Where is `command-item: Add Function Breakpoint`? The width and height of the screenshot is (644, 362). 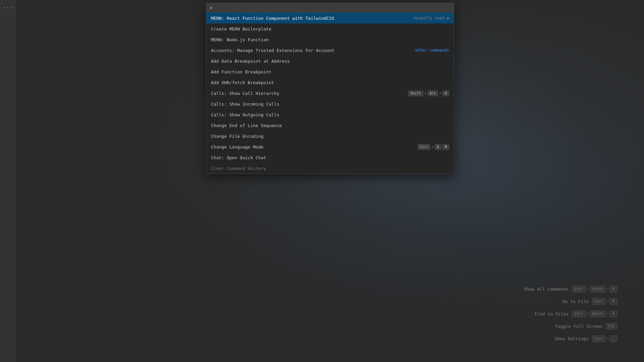
command-item: Add Function Breakpoint is located at coordinates (330, 72).